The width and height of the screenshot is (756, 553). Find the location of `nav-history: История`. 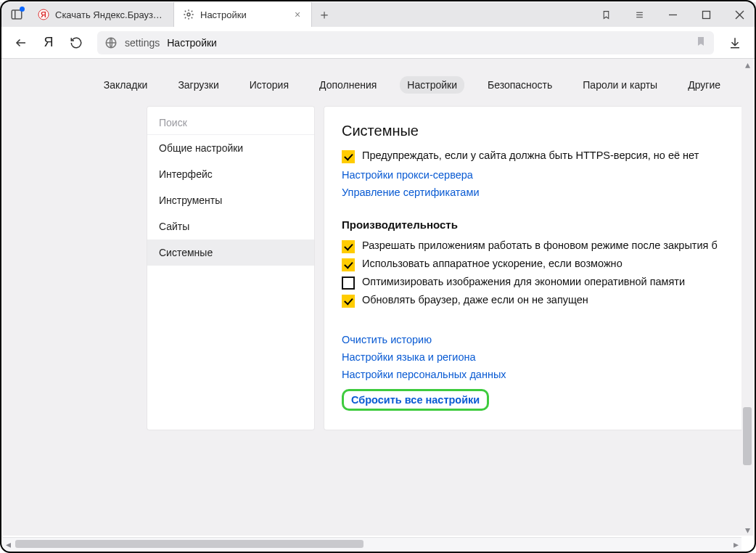

nav-history: История is located at coordinates (269, 85).